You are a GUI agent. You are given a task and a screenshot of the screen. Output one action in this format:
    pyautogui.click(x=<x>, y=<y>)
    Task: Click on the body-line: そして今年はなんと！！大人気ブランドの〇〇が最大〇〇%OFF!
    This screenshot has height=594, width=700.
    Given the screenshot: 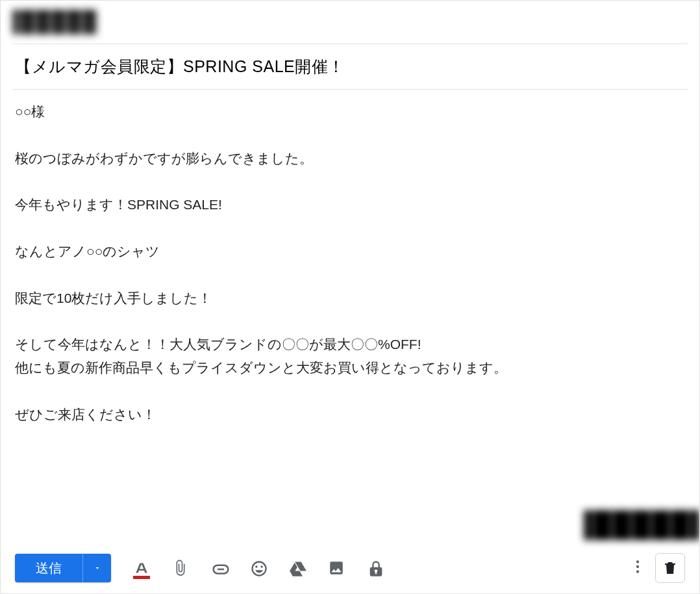 What is the action you would take?
    pyautogui.click(x=350, y=344)
    